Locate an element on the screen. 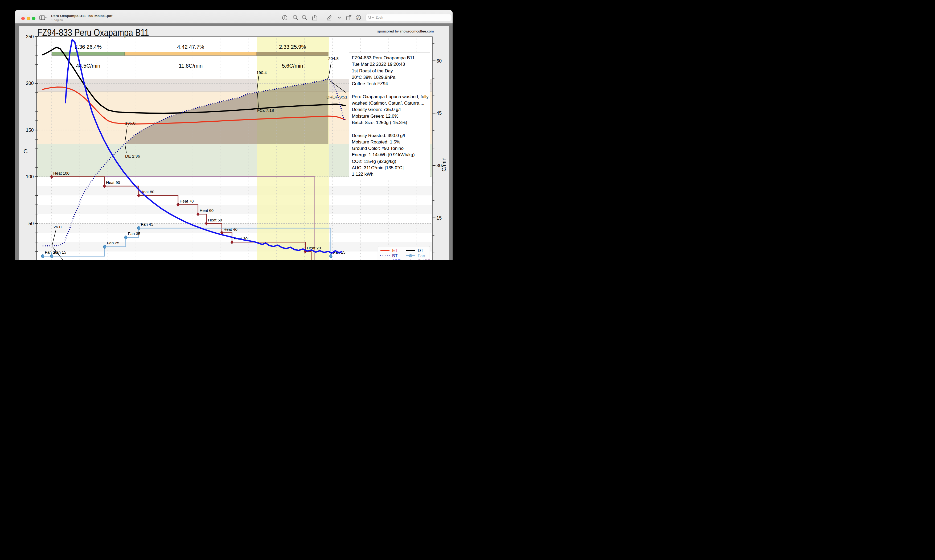 Image resolution: width=935 pixels, height=560 pixels. search-icon is located at coordinates (370, 17).